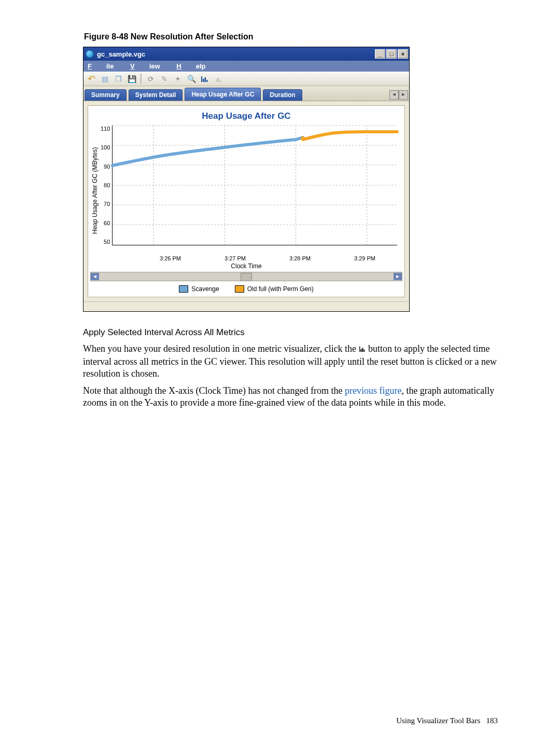  Describe the element at coordinates (282, 95) in the screenshot. I see `tab-duration: Duration` at that location.